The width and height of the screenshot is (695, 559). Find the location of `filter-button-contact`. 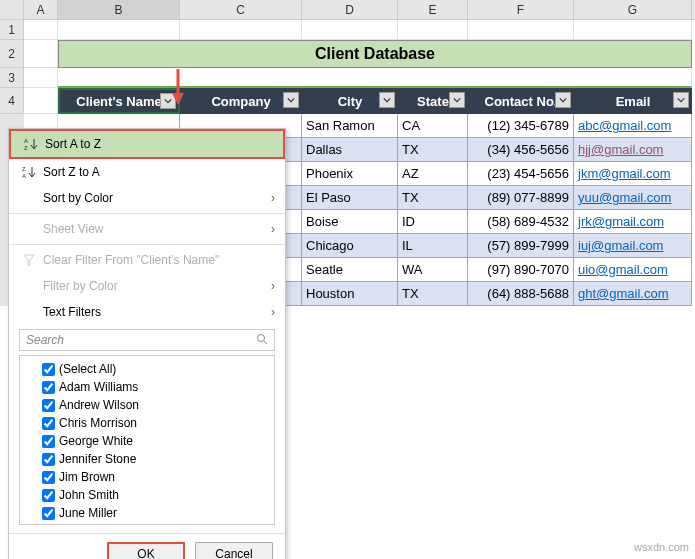

filter-button-contact is located at coordinates (563, 100).